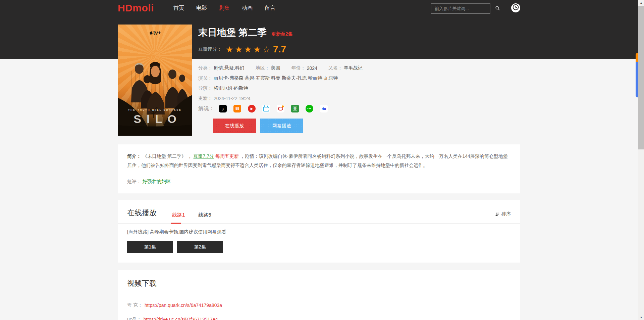 The height and width of the screenshot is (320, 644). What do you see at coordinates (367, 126) in the screenshot?
I see `action-buttons: 在线播放 网盘播放` at bounding box center [367, 126].